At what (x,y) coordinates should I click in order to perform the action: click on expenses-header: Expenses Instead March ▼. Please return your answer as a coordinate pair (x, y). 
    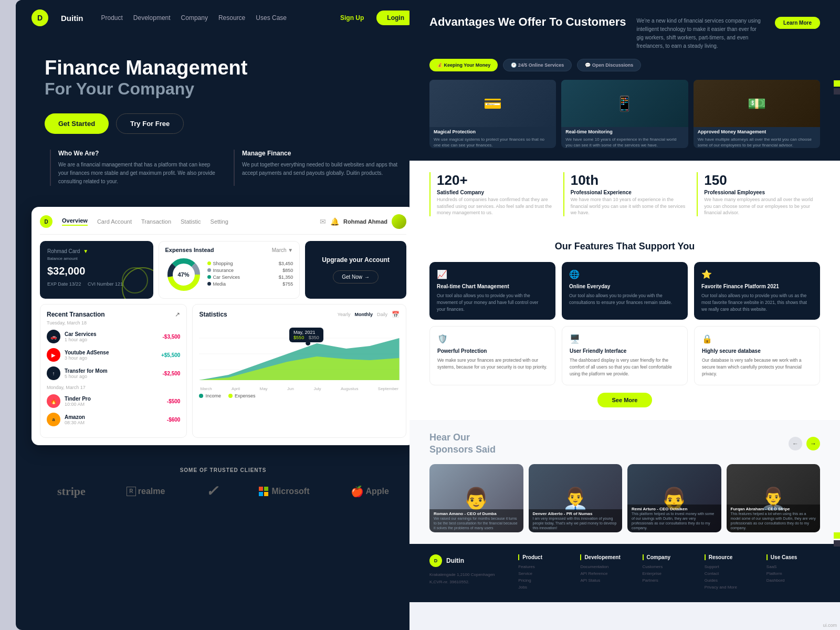
    Looking at the image, I should click on (229, 250).